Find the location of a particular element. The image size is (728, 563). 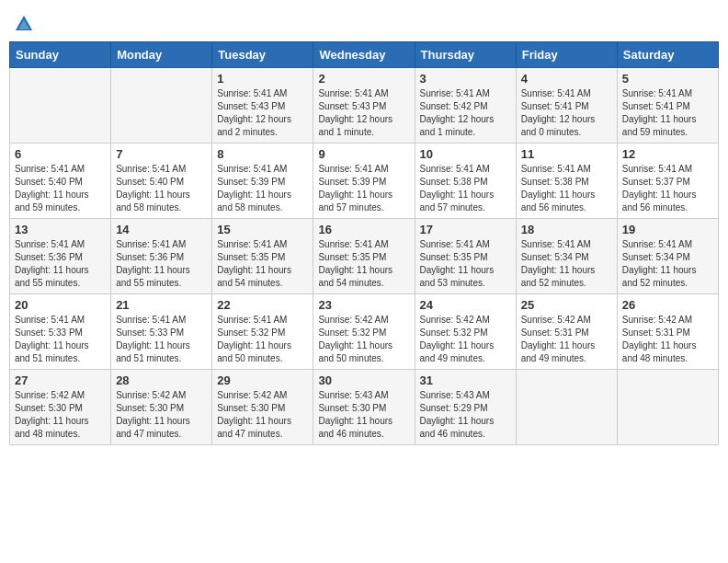

day-detail: Sunrise: 5:41 AM Sunset: 5:42 PM Dayligh… is located at coordinates (465, 113).